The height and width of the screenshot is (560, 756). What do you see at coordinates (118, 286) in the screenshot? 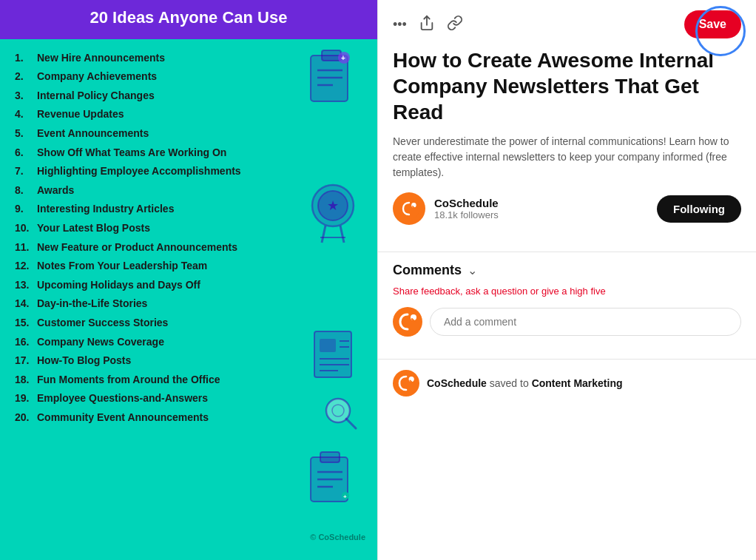
I see `idea-text: Upcoming Holidays and Days Off` at bounding box center [118, 286].